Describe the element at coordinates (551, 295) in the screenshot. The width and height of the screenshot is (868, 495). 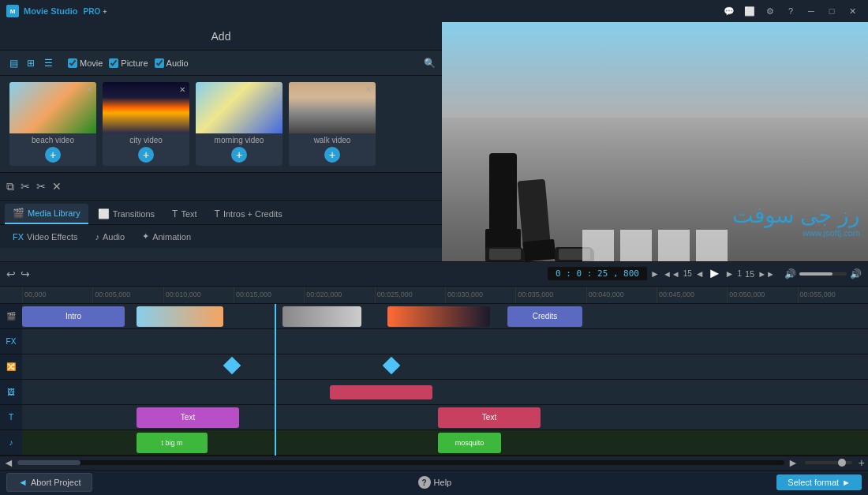
I see `ruler-mark-35: 00:035,000` at that location.